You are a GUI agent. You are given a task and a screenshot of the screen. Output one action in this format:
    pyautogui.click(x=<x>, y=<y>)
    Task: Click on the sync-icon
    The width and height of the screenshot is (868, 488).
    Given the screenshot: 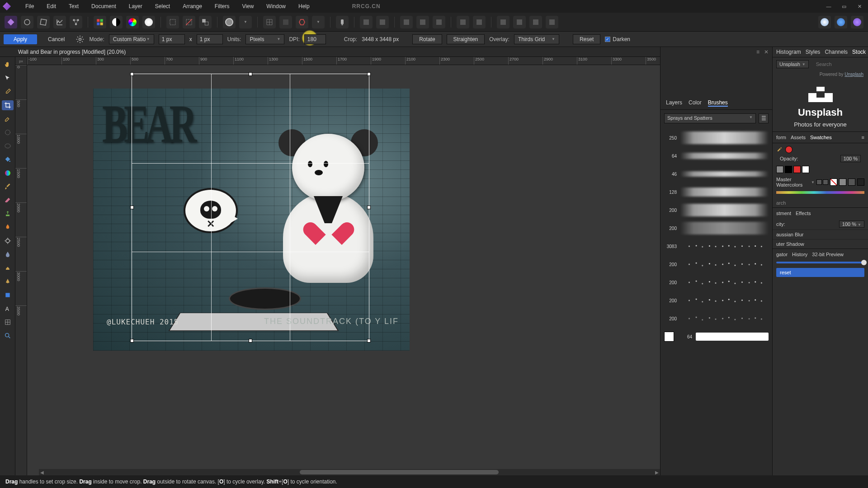 What is the action you would take?
    pyautogui.click(x=857, y=22)
    